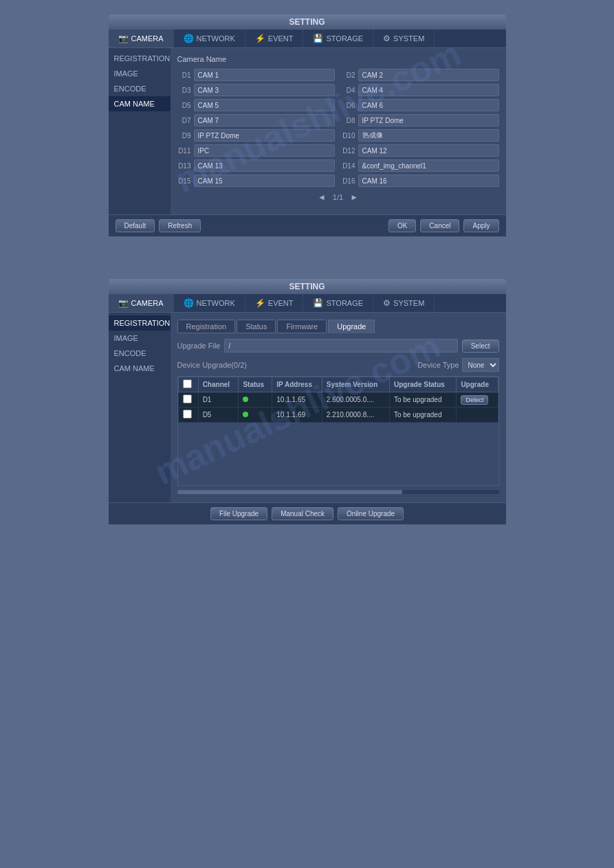  What do you see at coordinates (349, 166) in the screenshot?
I see `cam-label-D14: D14` at bounding box center [349, 166].